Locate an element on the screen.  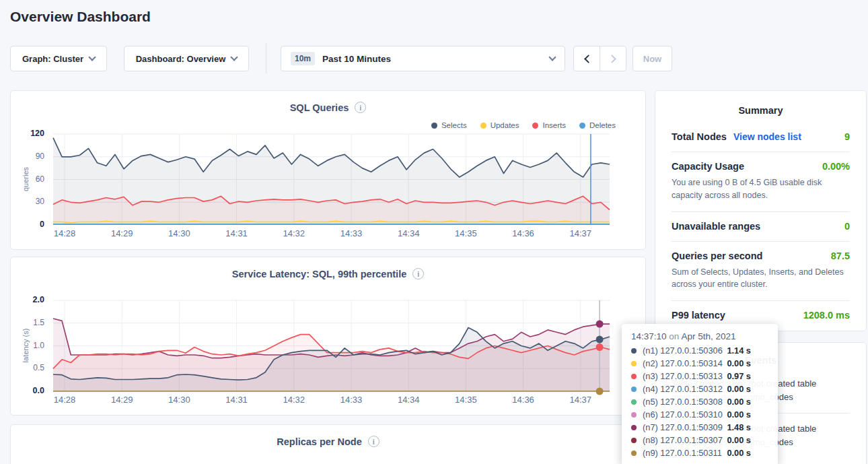
tooltip-node-label: (n3) 127.0.0.1:50313 is located at coordinates (682, 376).